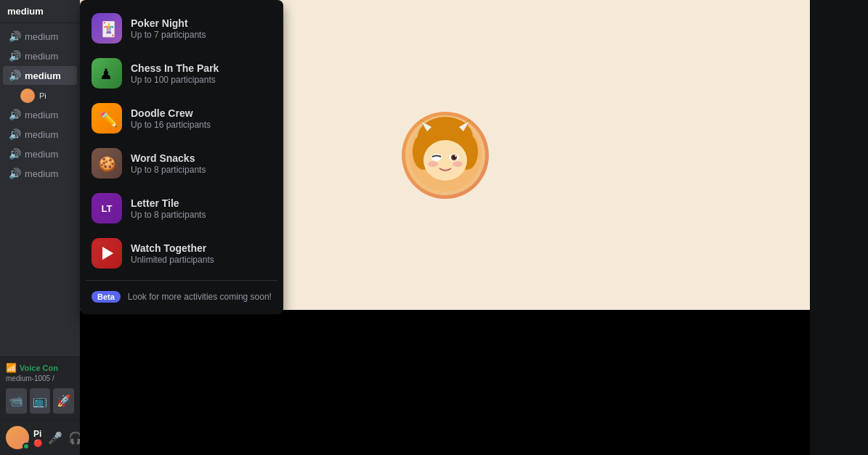  Describe the element at coordinates (40, 95) in the screenshot. I see `active-user-row: Pi` at that location.